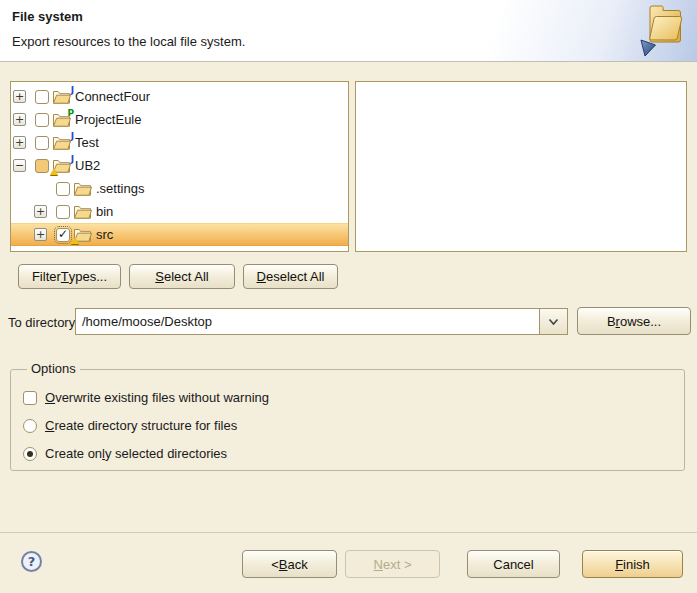  I want to click on tree-toolbar: Filter Types... Select All Deselect All, so click(178, 276).